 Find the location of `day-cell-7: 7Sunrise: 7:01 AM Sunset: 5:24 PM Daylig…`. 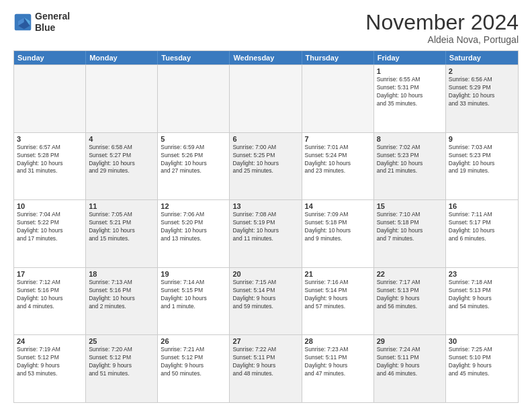

day-cell-7: 7Sunrise: 7:01 AM Sunset: 5:24 PM Daylig… is located at coordinates (339, 167).